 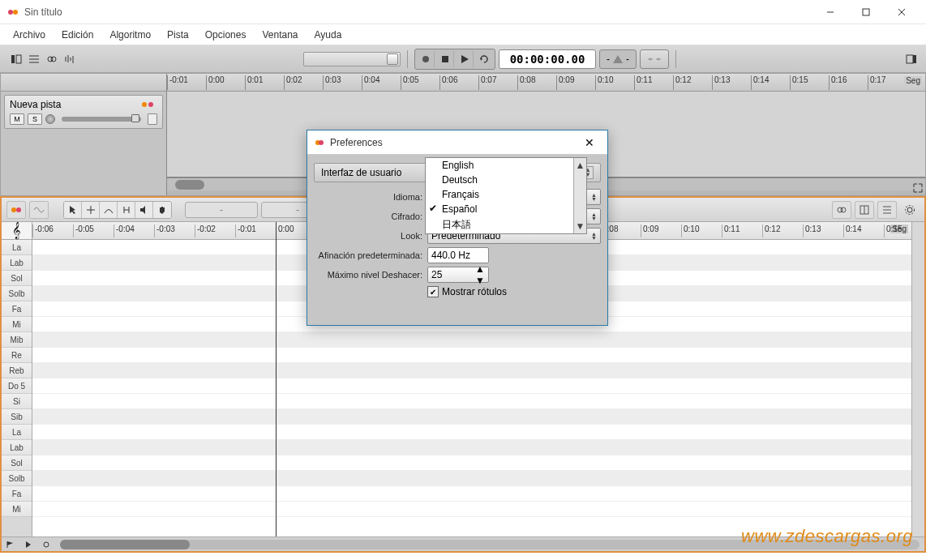 What do you see at coordinates (506, 165) in the screenshot?
I see `language-option: English` at bounding box center [506, 165].